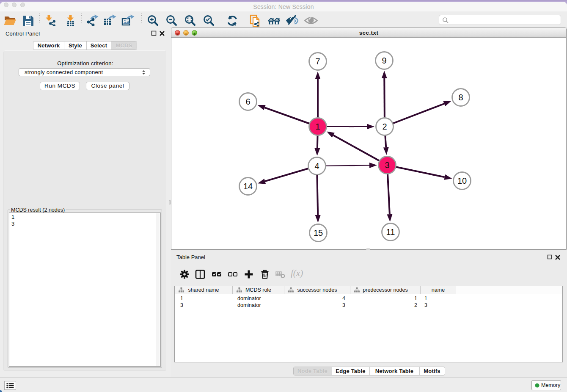 Image resolution: width=567 pixels, height=392 pixels. I want to click on svg-text: 8, so click(460, 97).